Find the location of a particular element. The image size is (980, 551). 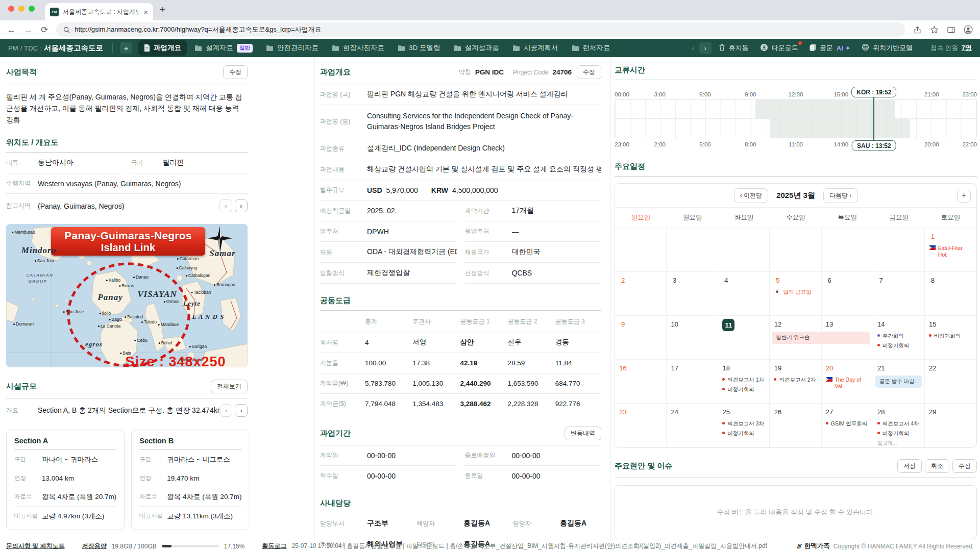

issues-save-button: 저장 is located at coordinates (910, 466).